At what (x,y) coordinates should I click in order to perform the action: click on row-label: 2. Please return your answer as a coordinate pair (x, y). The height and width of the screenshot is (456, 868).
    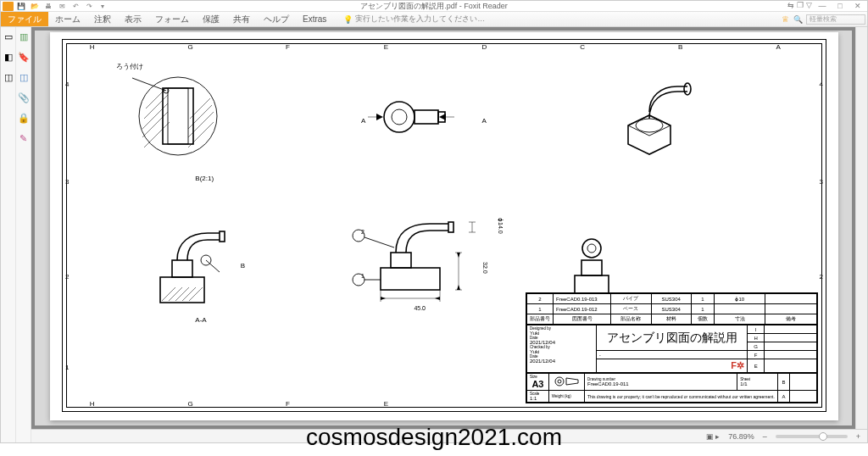
    Looking at the image, I should click on (821, 276).